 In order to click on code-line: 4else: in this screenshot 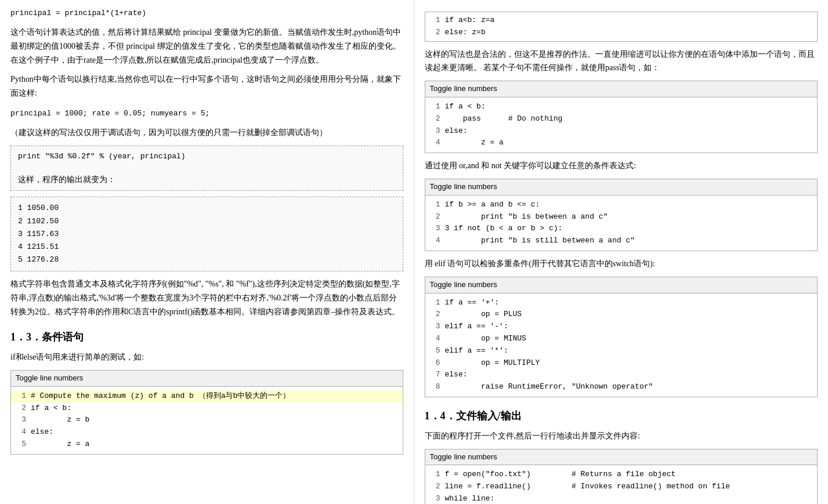, I will do `click(207, 433)`.